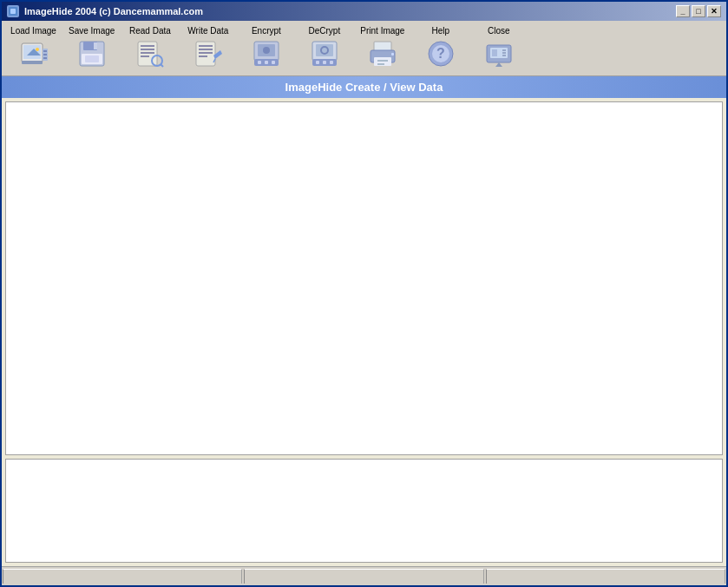 Image resolution: width=728 pixels, height=587 pixels. I want to click on read-data-icon, so click(150, 54).